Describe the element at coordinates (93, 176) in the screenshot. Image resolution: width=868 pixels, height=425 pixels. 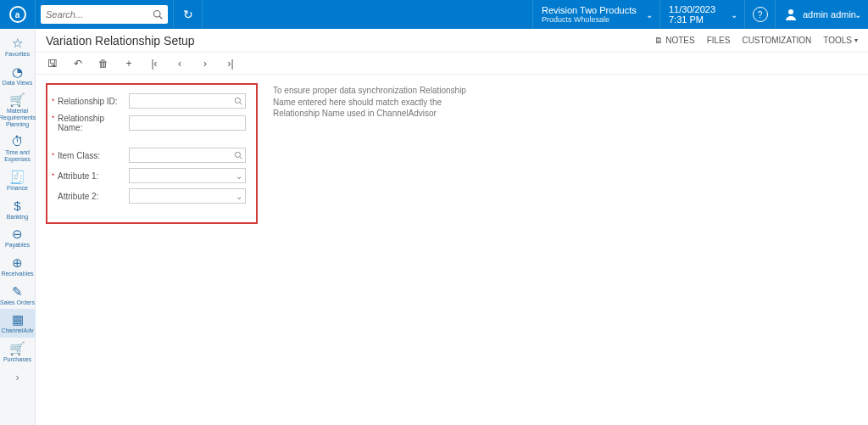
I see `attribute1-label: Attribute 1:` at that location.